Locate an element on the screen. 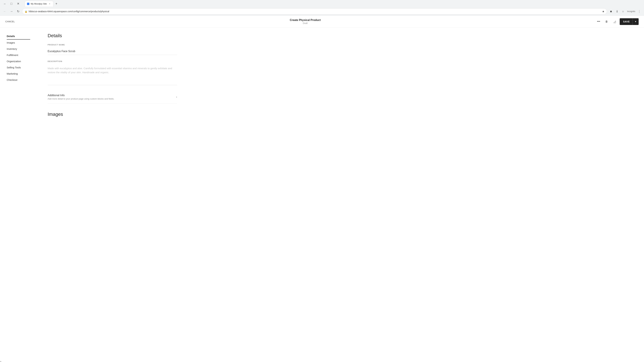 This screenshot has height=362, width=644. sidebar-item-checkout: Checkout is located at coordinates (18, 80).